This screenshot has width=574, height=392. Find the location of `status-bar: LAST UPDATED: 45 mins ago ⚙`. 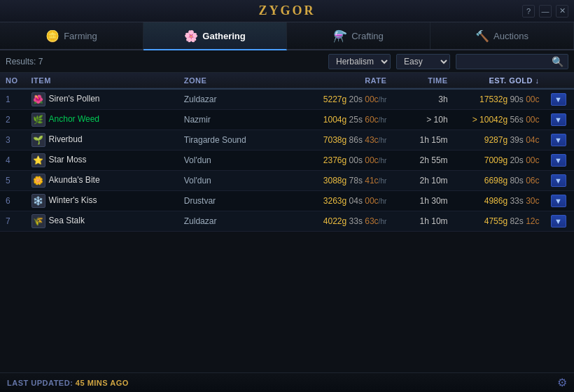

status-bar: LAST UPDATED: 45 mins ago ⚙ is located at coordinates (287, 382).